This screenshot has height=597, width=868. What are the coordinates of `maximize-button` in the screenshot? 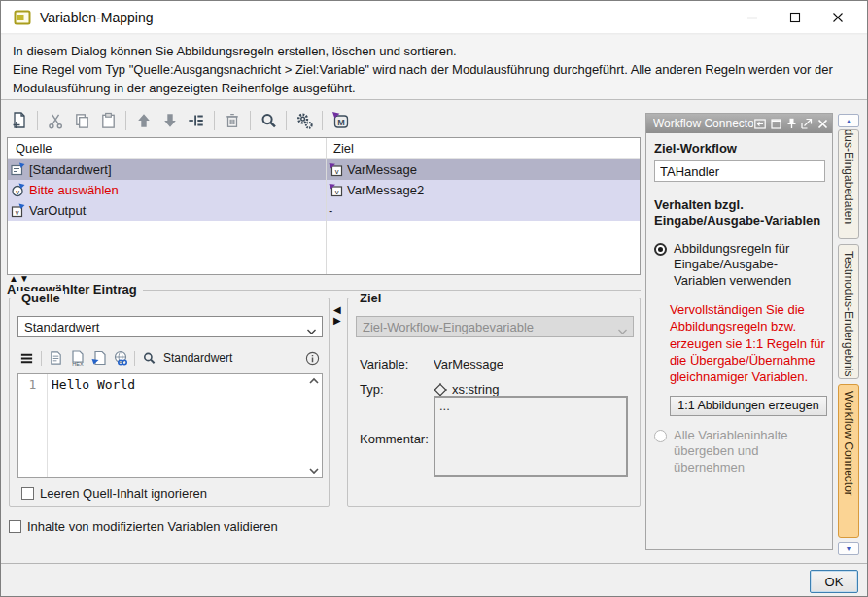 It's located at (795, 18).